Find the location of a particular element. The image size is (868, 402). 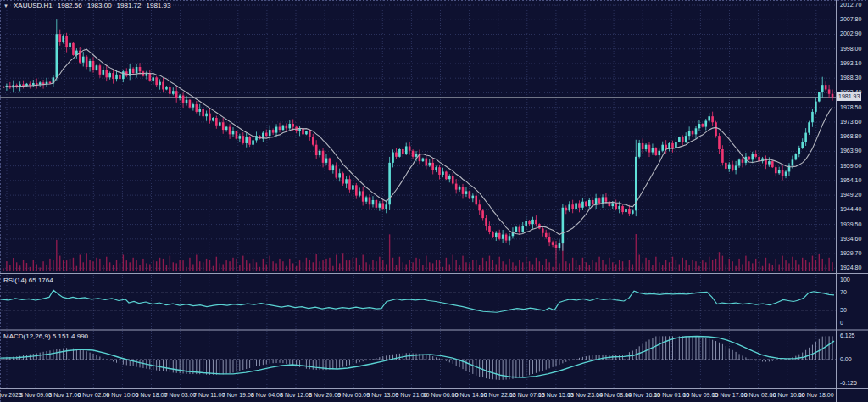

chevron-down-icon: ▼ is located at coordinates (6, 6).